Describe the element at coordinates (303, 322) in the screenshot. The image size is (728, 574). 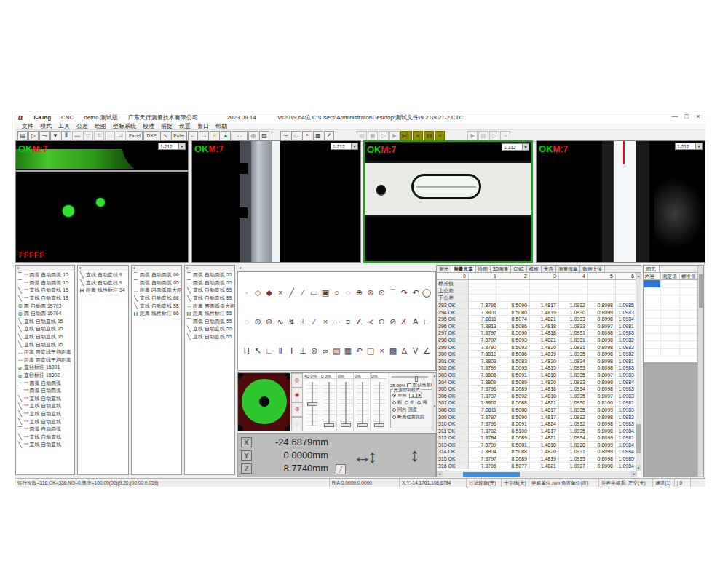
I see `palette-tool-icon: ⊥` at that location.